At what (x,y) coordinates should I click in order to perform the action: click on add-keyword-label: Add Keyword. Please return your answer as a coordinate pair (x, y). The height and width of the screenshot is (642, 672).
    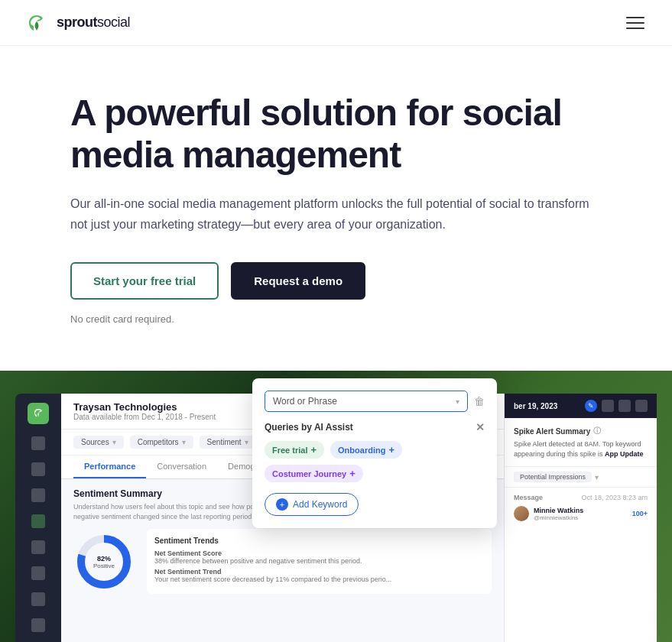
    Looking at the image, I should click on (320, 504).